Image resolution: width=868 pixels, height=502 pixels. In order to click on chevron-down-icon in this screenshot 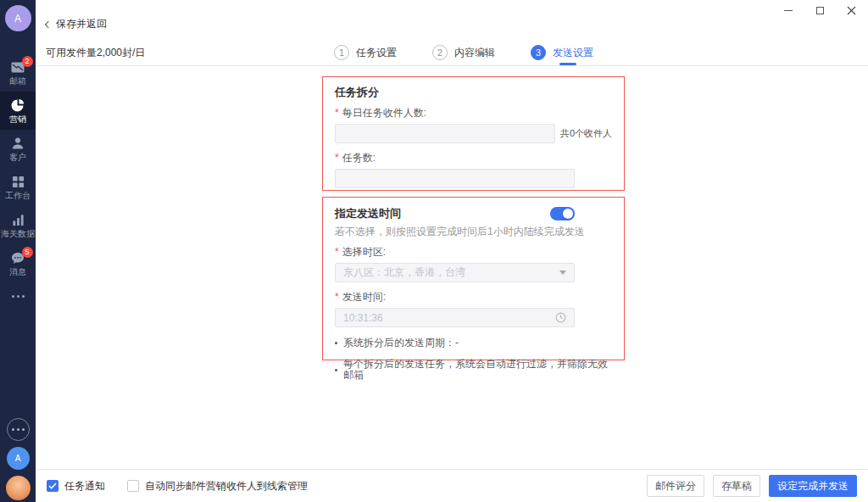, I will do `click(563, 273)`.